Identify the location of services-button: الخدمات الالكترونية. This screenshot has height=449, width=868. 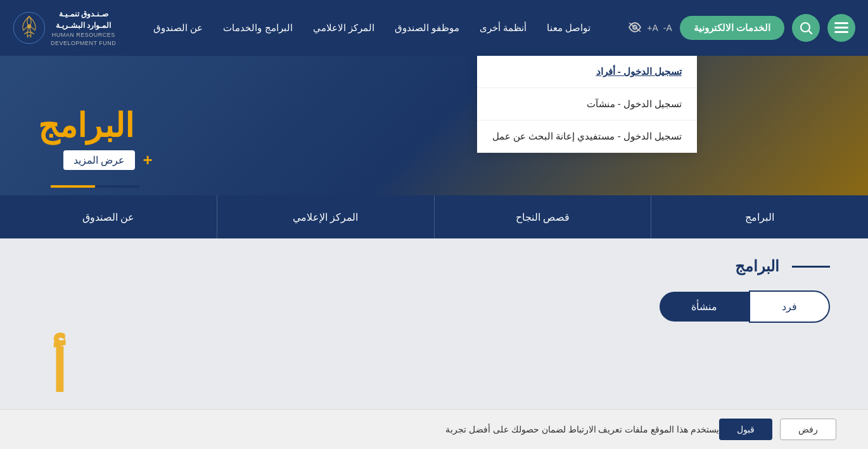
(732, 28).